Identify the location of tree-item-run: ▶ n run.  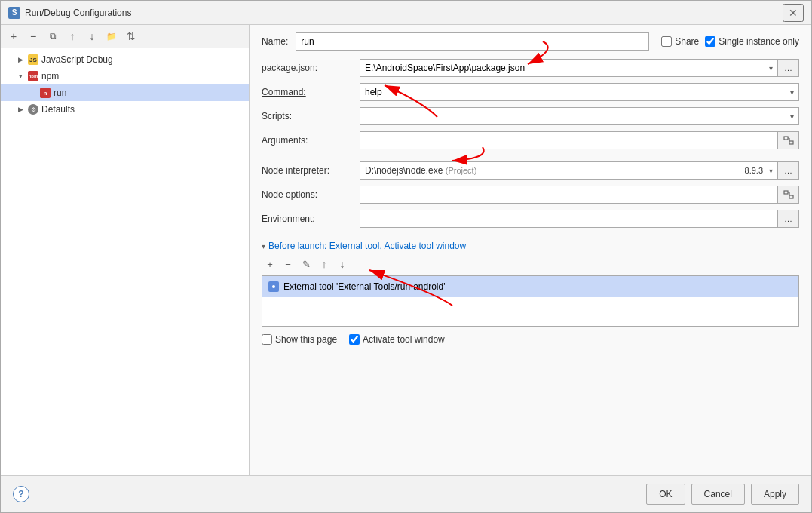
(125, 93).